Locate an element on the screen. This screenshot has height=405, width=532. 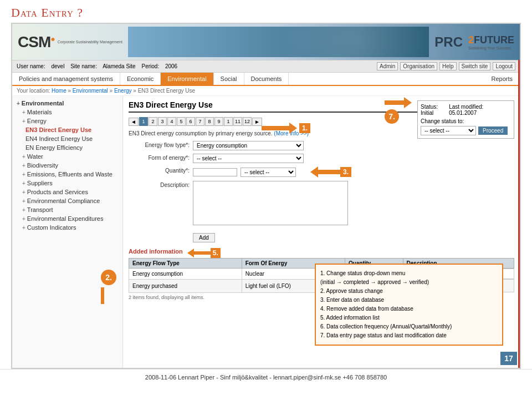
csm-info: Corporate Sustainability Management is located at coordinates (90, 42).